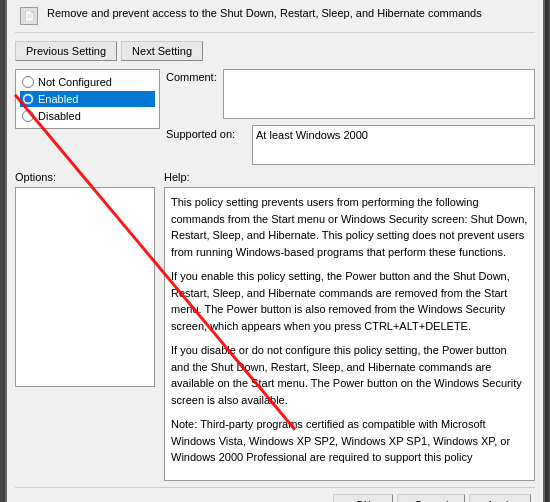  What do you see at coordinates (350, 177) in the screenshot?
I see `help-label: Help:` at bounding box center [350, 177].